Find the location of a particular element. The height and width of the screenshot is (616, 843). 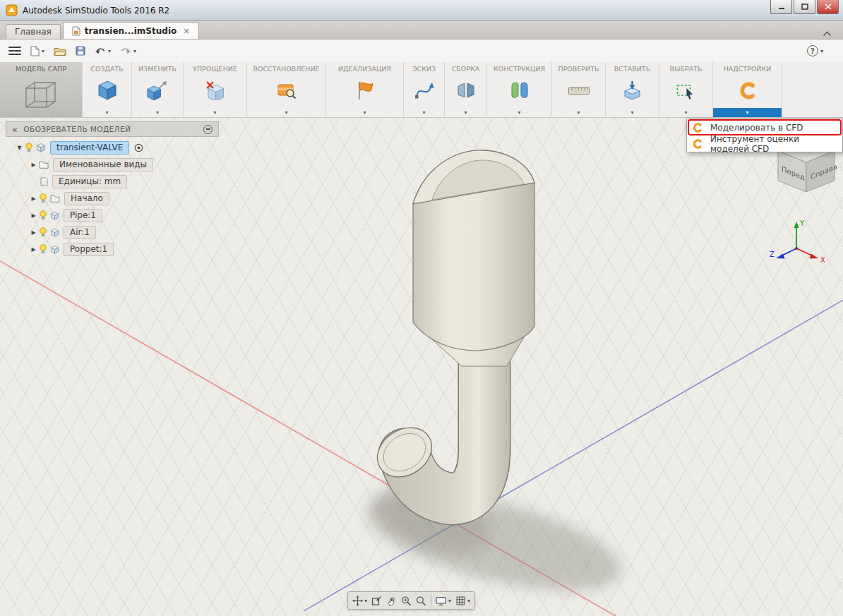

zoom-window-button is located at coordinates (407, 601).